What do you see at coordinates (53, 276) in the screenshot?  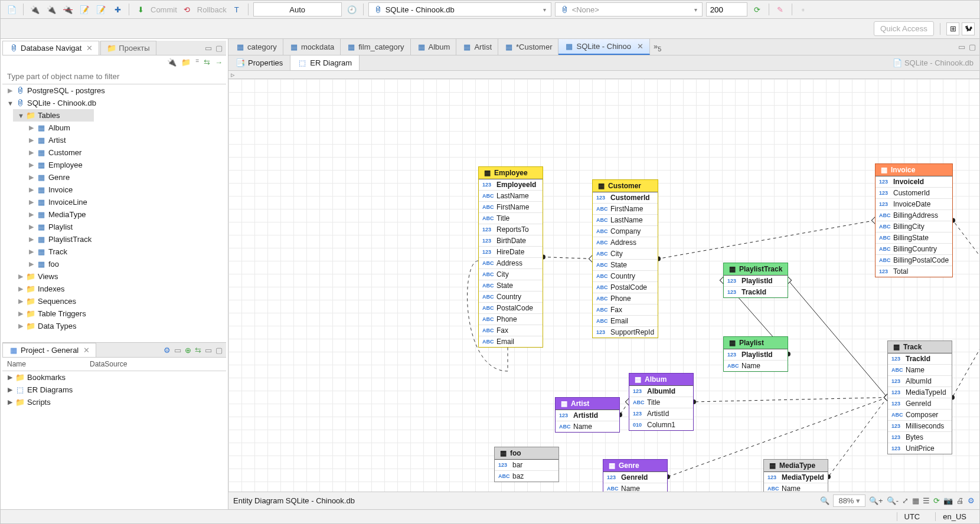 I see `tree-item: ▶📁Views` at bounding box center [53, 276].